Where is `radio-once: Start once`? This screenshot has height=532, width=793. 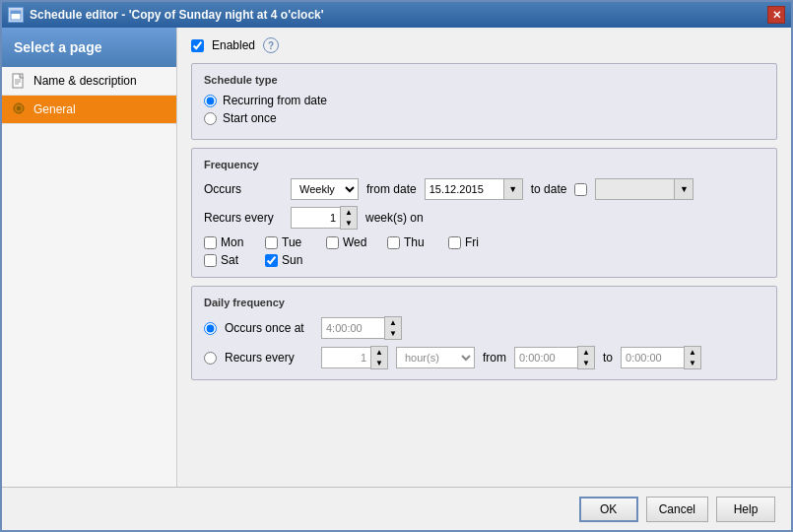 radio-once: Start once is located at coordinates (485, 118).